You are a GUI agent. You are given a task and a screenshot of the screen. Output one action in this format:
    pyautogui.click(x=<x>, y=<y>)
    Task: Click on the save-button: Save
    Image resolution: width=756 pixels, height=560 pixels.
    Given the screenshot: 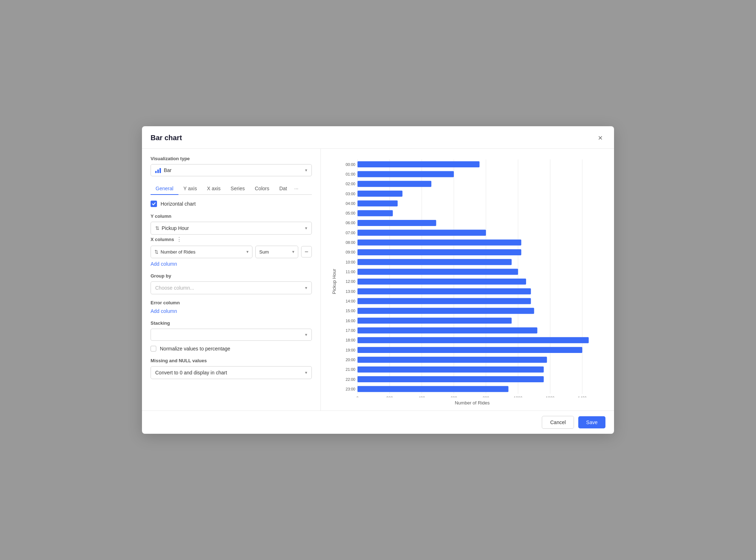 What is the action you would take?
    pyautogui.click(x=592, y=422)
    